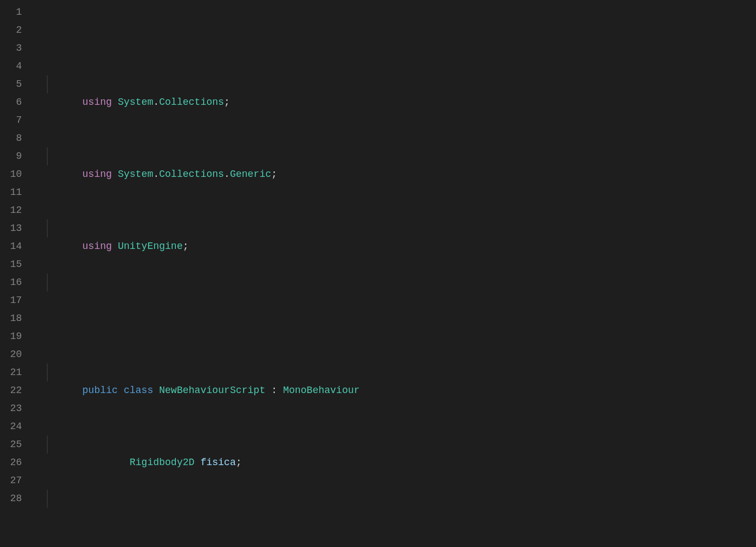 Image resolution: width=756 pixels, height=547 pixels. Describe the element at coordinates (11, 283) in the screenshot. I see `line-number: 16` at that location.